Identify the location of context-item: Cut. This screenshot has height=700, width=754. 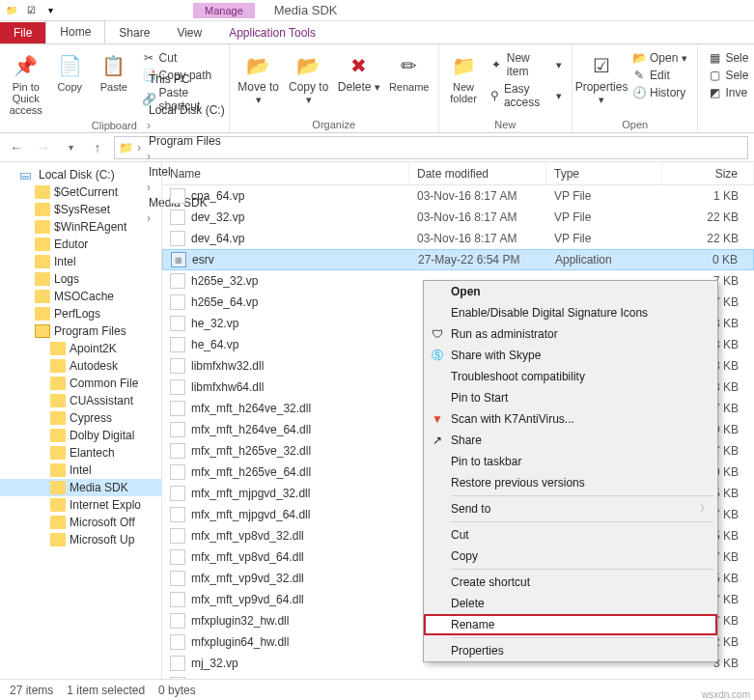
(571, 535).